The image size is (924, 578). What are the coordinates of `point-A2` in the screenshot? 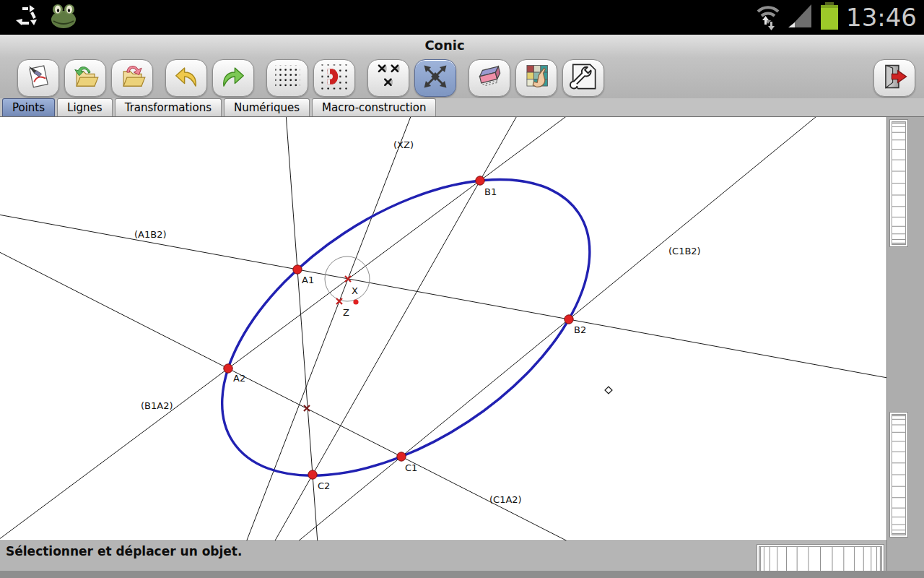 It's located at (228, 368).